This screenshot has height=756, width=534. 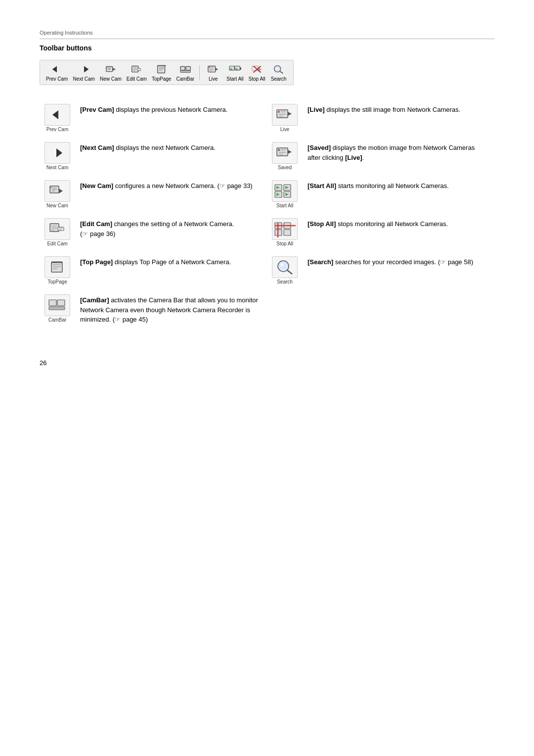 I want to click on toolbar-next-cam: Next Cam, so click(x=84, y=72).